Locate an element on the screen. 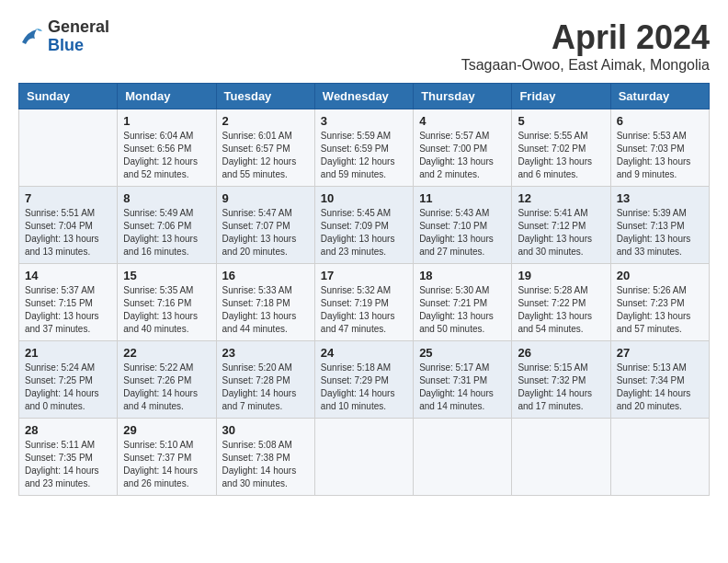 The height and width of the screenshot is (563, 728). day-number: 23 is located at coordinates (266, 353).